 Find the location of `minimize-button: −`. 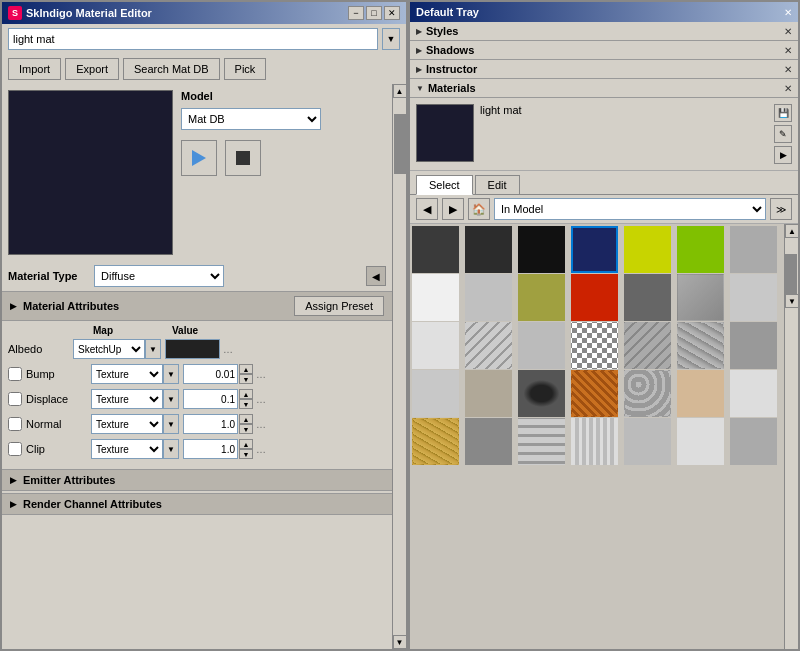

minimize-button: − is located at coordinates (356, 13).